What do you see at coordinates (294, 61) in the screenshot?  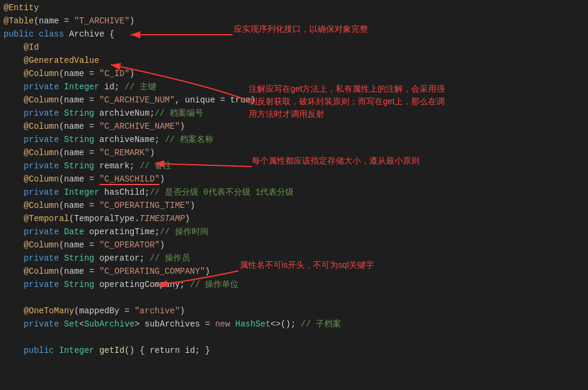 I see `code-text: @GeneratedValue` at bounding box center [294, 61].